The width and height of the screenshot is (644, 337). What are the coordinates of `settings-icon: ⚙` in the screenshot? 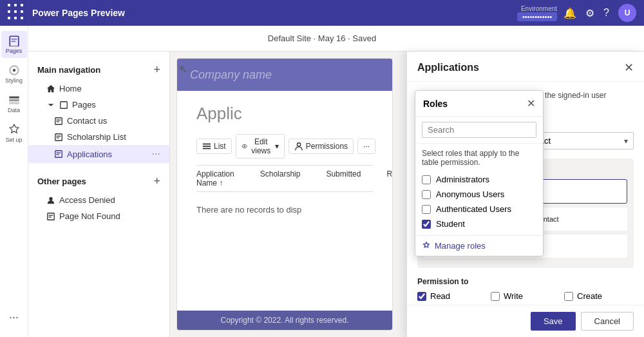 It's located at (590, 13).